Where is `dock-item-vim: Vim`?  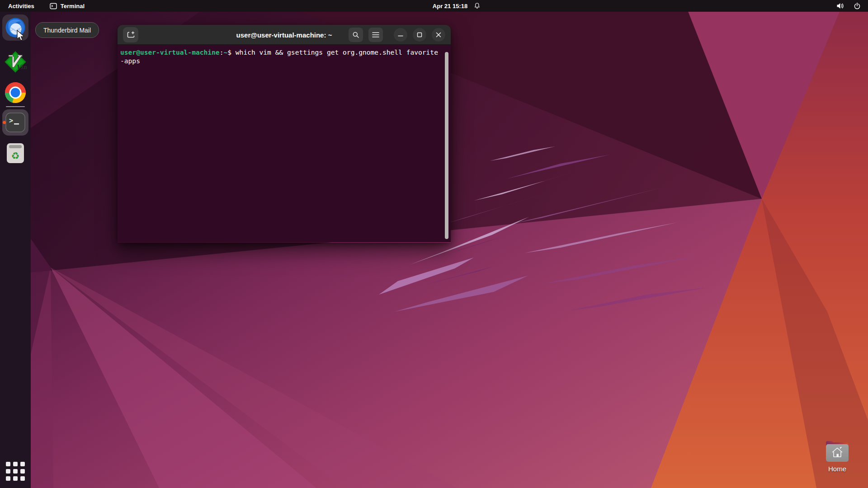 dock-item-vim: Vim is located at coordinates (15, 62).